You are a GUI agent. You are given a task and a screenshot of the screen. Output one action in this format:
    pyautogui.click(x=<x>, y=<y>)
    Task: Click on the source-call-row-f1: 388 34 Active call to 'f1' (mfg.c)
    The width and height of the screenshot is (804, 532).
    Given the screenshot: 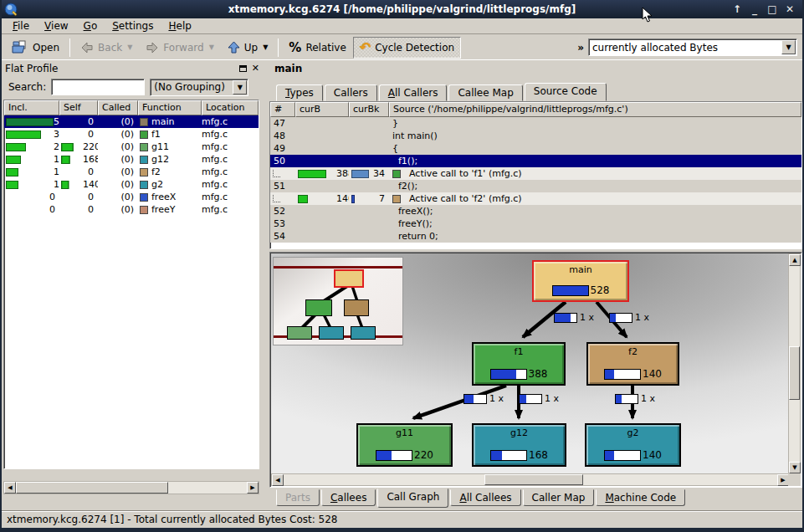 What is the action you would take?
    pyautogui.click(x=535, y=174)
    